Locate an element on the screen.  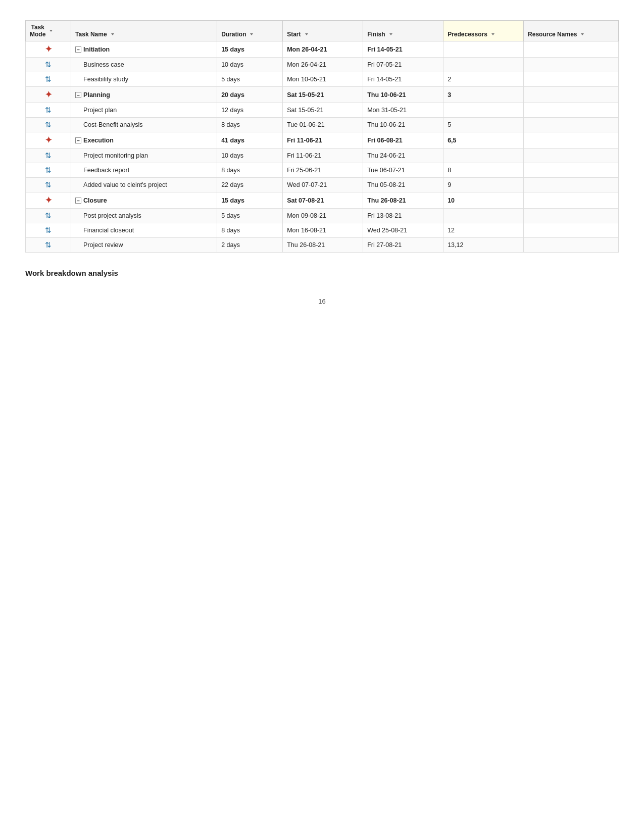
col-header-resource-names: Resource Names is located at coordinates (571, 31).